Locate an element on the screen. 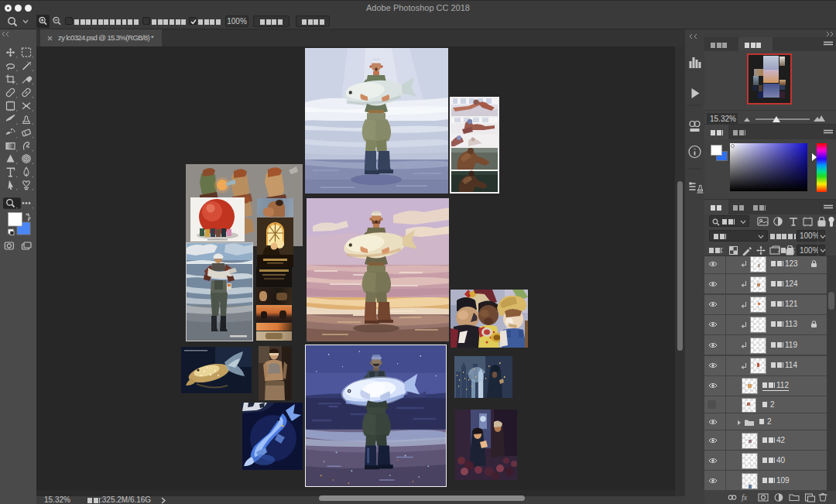 The width and height of the screenshot is (836, 504). svg-text: fx is located at coordinates (745, 497).